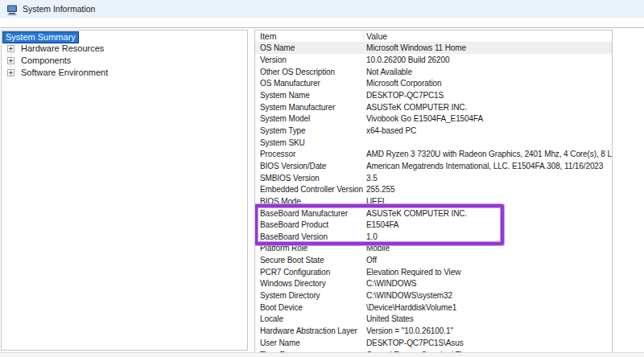  I want to click on table-row: Windows Directory C:\WINDOWS, so click(433, 285).